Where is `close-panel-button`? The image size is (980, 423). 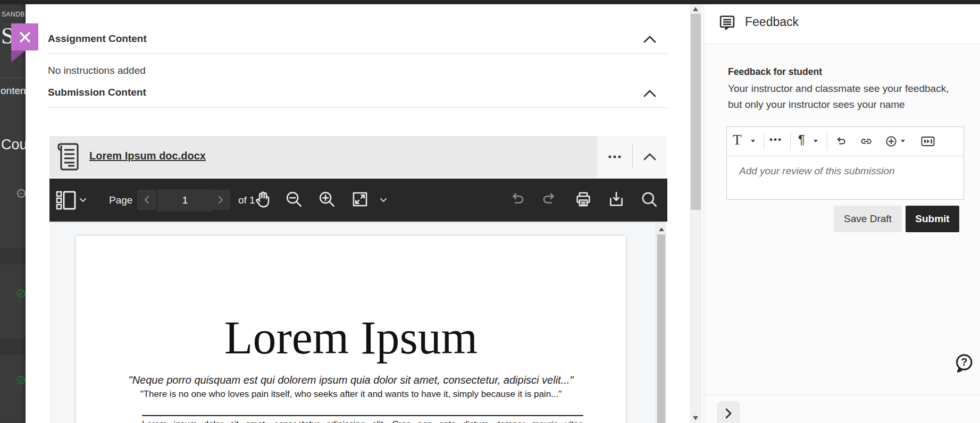
close-panel-button is located at coordinates (24, 37).